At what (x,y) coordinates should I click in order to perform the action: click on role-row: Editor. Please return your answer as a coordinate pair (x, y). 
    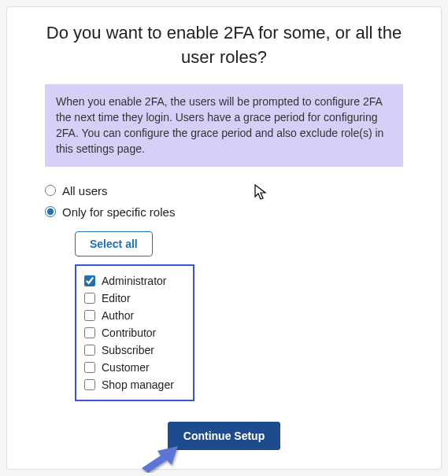
    Looking at the image, I should click on (135, 298).